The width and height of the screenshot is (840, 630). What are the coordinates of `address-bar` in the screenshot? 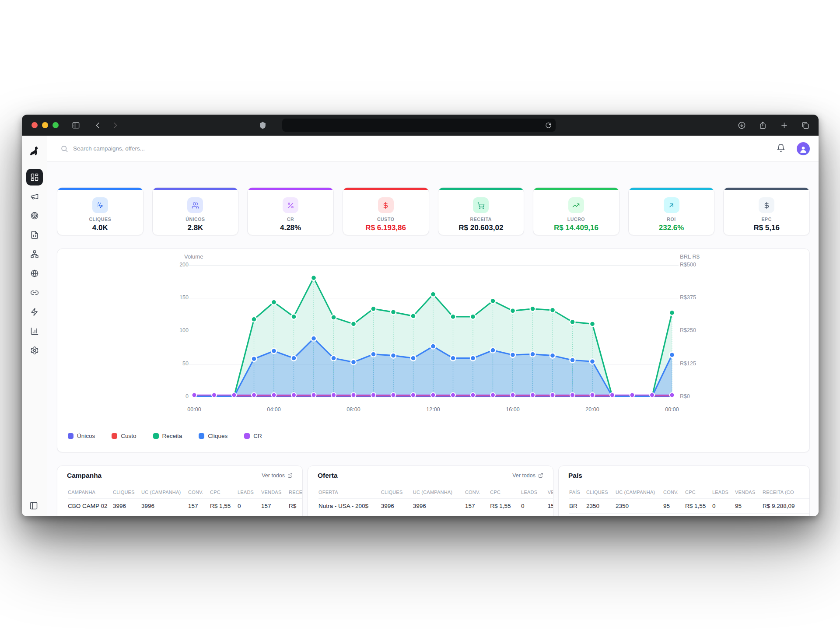 It's located at (419, 125).